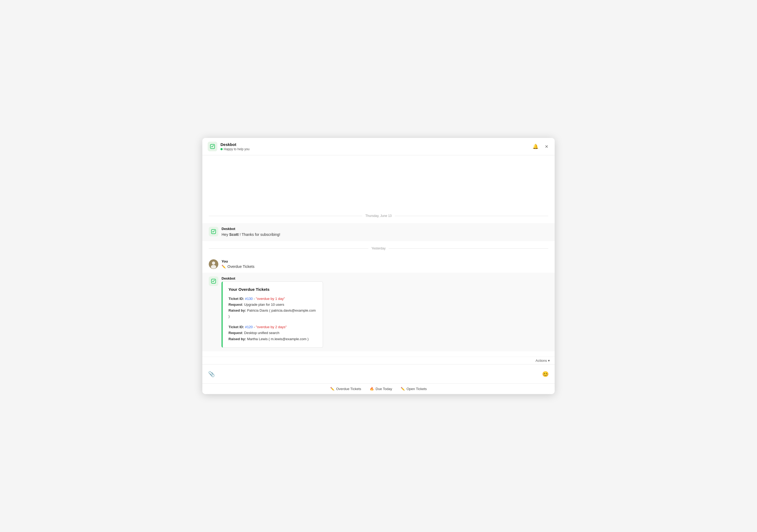 This screenshot has width=757, height=532. Describe the element at coordinates (385, 264) in the screenshot. I see `message-content-user: You ✏️ Overdue Tickets` at that location.